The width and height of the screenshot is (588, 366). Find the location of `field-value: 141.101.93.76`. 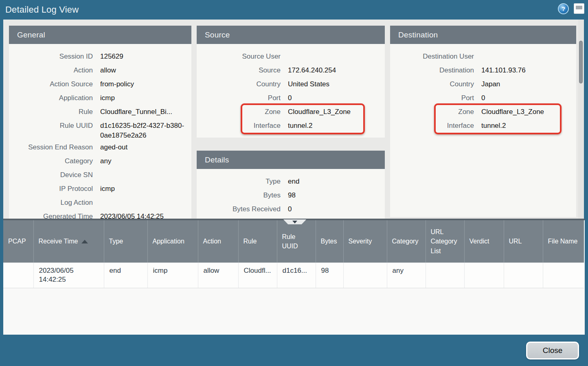

field-value: 141.101.93.76 is located at coordinates (525, 72).